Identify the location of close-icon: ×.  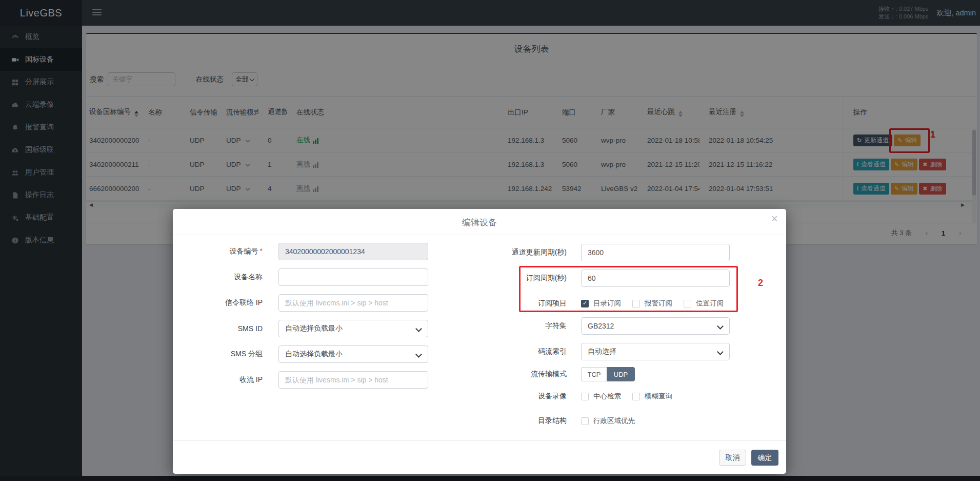
(774, 219).